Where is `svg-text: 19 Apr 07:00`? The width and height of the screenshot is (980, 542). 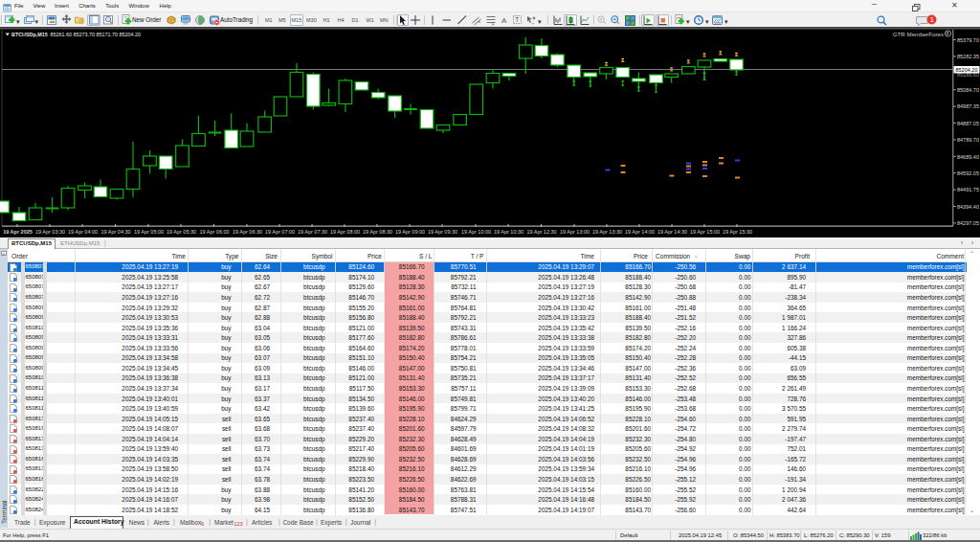 svg-text: 19 Apr 07:00 is located at coordinates (279, 232).